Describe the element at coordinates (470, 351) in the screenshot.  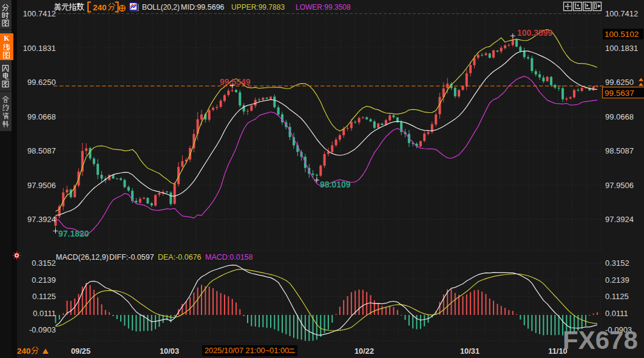
I see `svg-text: 10/31` at that location.